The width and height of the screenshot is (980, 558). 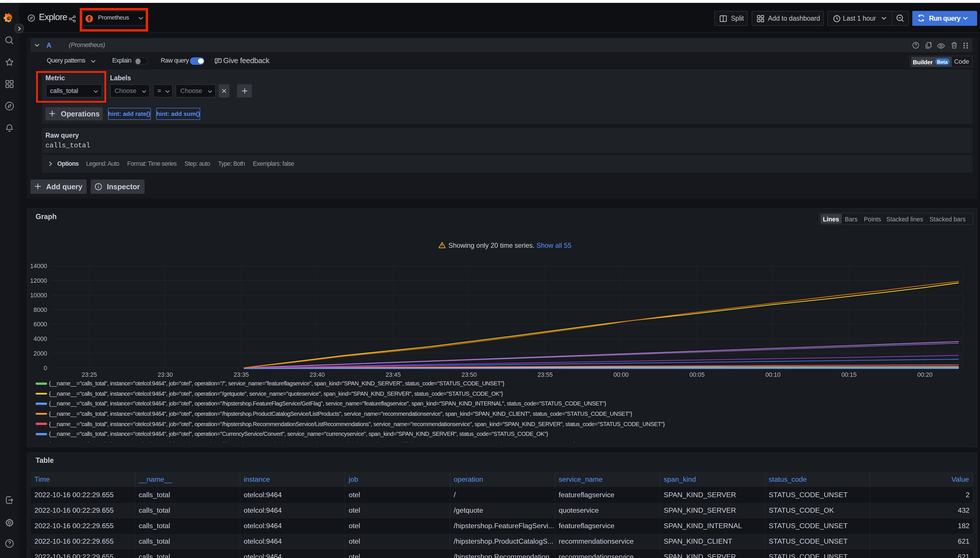 What do you see at coordinates (41, 310) in the screenshot?
I see `svg-text: 8000` at bounding box center [41, 310].